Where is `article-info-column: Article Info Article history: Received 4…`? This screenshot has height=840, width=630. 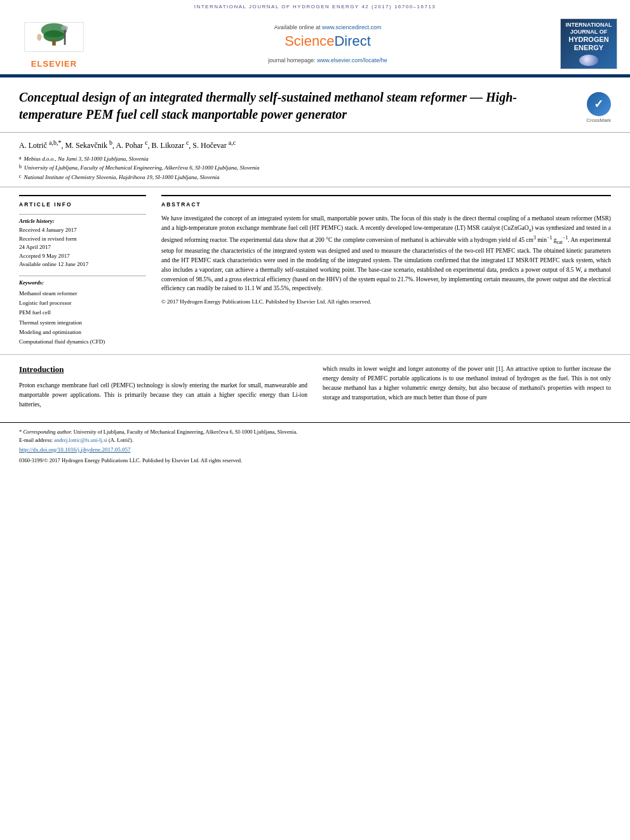
article-info-column: Article Info Article history: Received 4… is located at coordinates (83, 270).